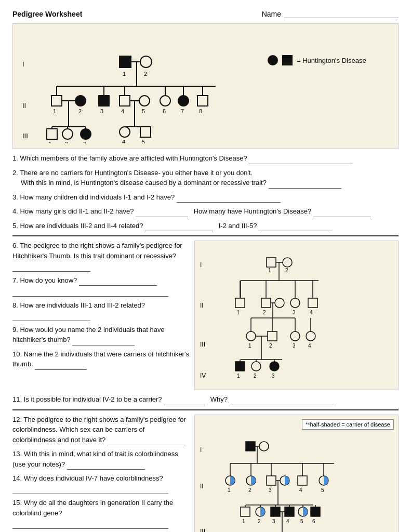  What do you see at coordinates (130, 158) in the screenshot?
I see `q1-text: 1. Which members of the family above are…` at bounding box center [130, 158].